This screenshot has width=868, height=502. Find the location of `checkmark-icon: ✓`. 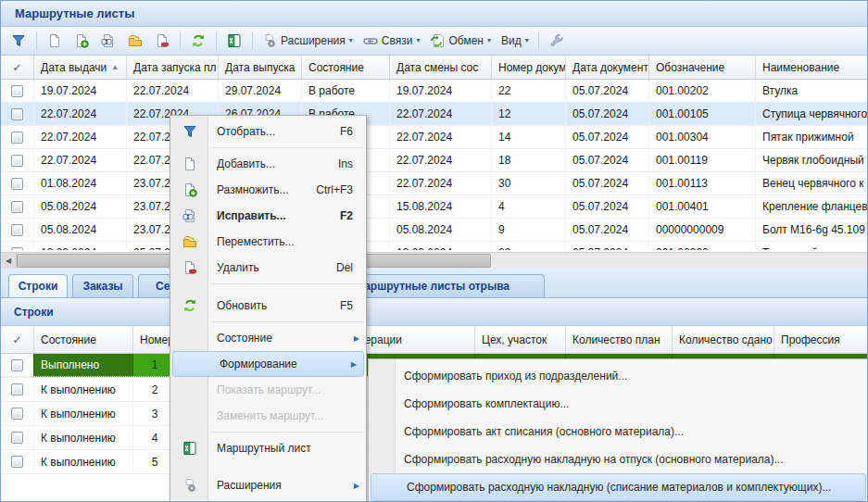

checkmark-icon: ✓ is located at coordinates (17, 68).